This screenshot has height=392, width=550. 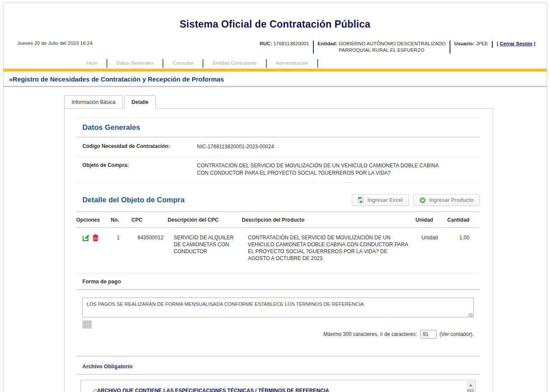 What do you see at coordinates (457, 334) in the screenshot?
I see `ver-contador-label: (Ver contador).` at bounding box center [457, 334].